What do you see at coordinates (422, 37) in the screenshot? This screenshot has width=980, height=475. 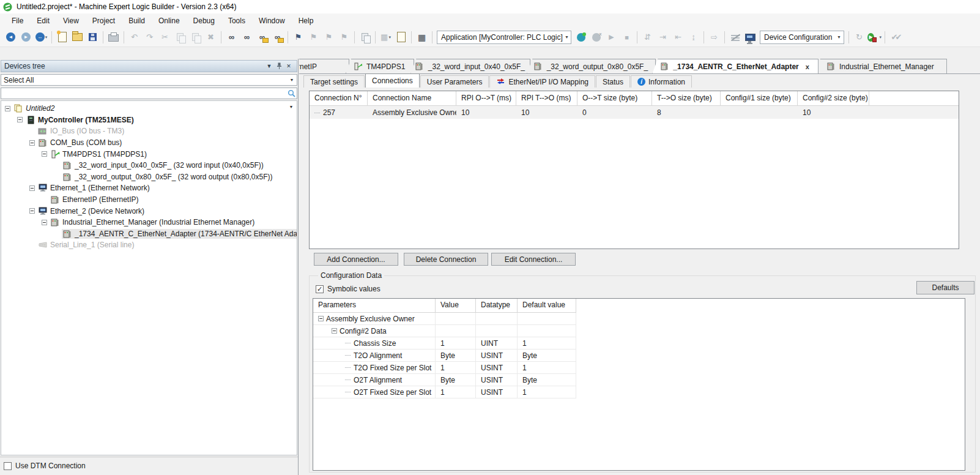 I see `build-button: ▦` at bounding box center [422, 37].